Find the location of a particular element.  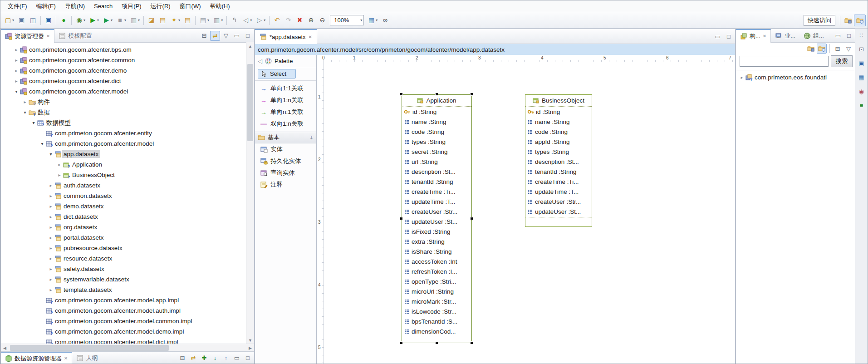

tree-item-systemvariable.datasetx: ▸systemvariable.datasetx is located at coordinates (123, 280).